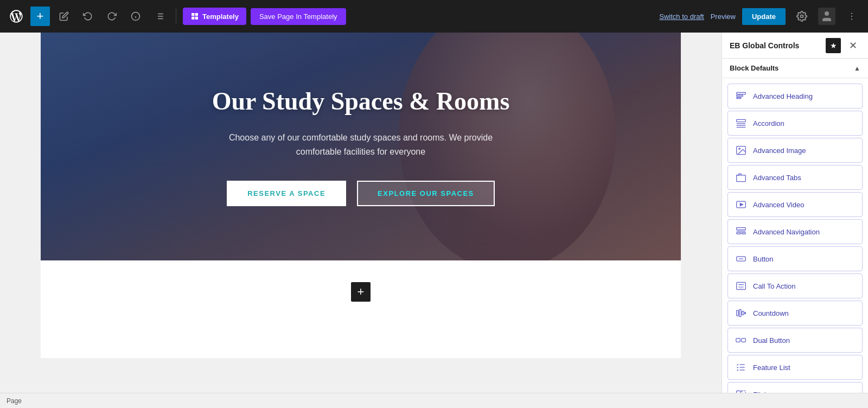 The height and width of the screenshot is (408, 868). I want to click on panel-item-advanced-image: Advanced Image, so click(795, 150).